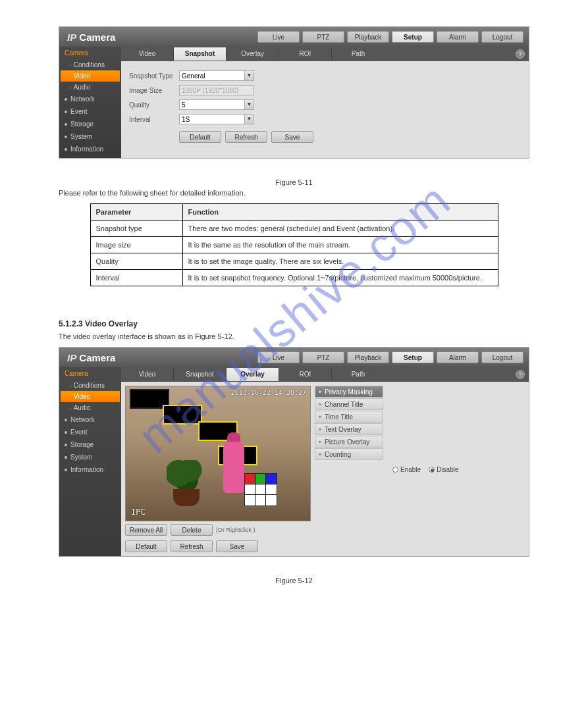 The image size is (588, 728). What do you see at coordinates (154, 120) in the screenshot?
I see `label-interval: Interval` at bounding box center [154, 120].